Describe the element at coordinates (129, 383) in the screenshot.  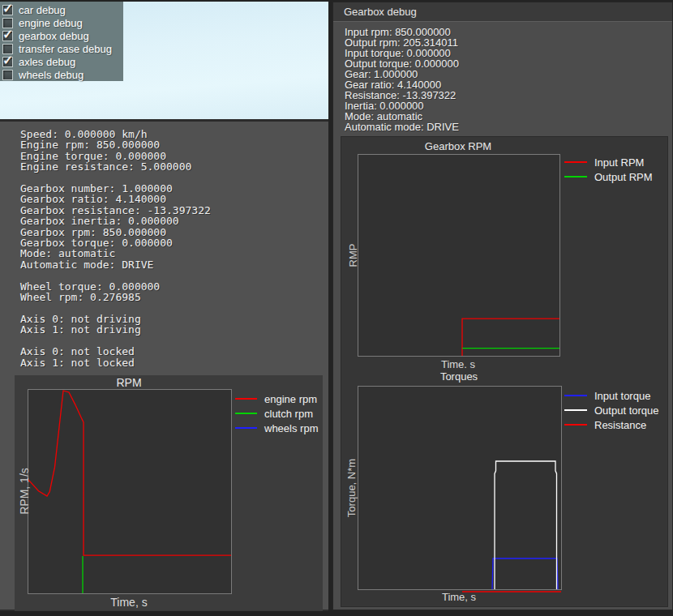
I see `chart-title: RPM` at that location.